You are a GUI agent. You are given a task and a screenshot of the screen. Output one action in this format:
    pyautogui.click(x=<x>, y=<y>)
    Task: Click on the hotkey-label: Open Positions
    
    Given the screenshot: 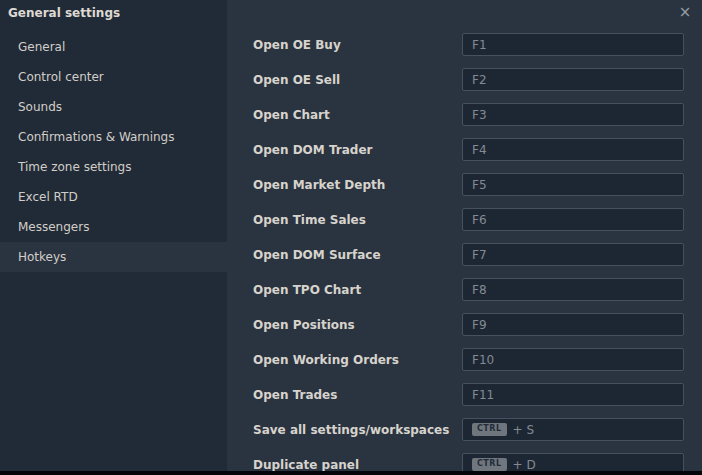 What is the action you would take?
    pyautogui.click(x=304, y=325)
    